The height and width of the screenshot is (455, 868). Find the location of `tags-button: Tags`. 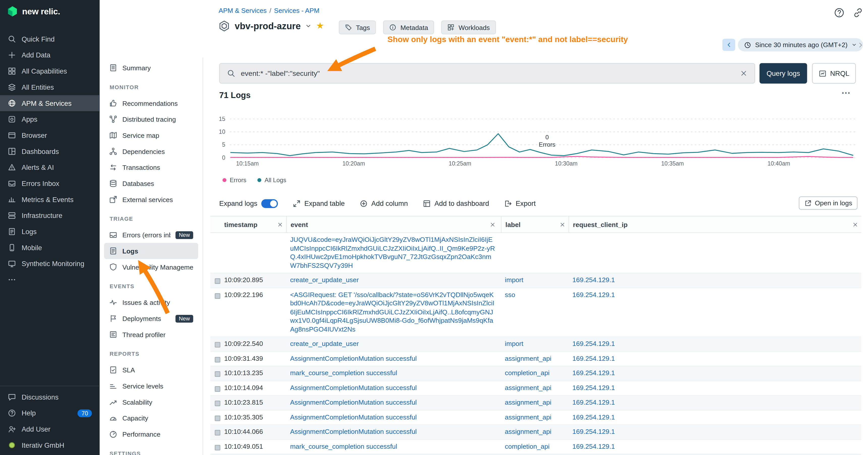

tags-button: Tags is located at coordinates (357, 28).